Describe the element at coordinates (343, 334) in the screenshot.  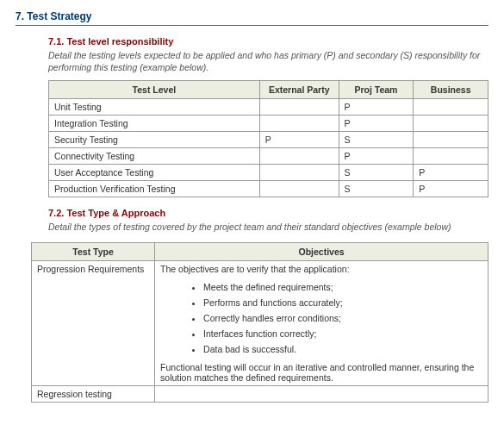
I see `list-item: Interfaces function correctly;` at that location.